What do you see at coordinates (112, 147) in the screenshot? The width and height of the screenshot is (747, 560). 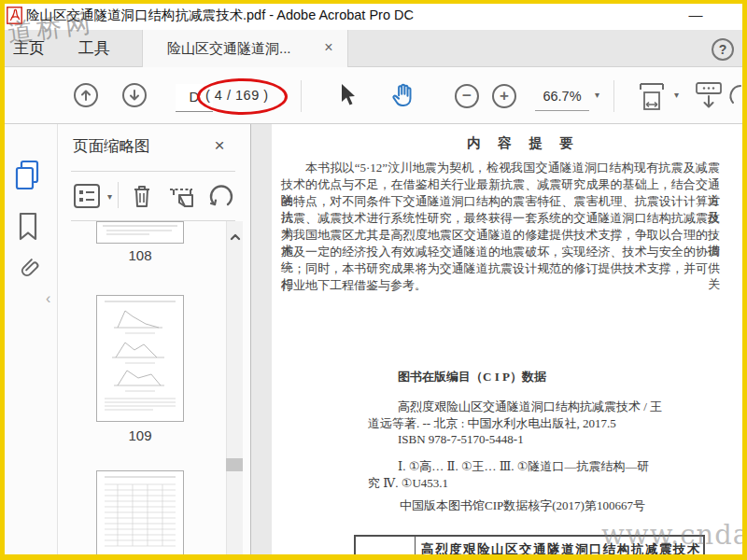 I see `panel-title: 页面缩略图` at bounding box center [112, 147].